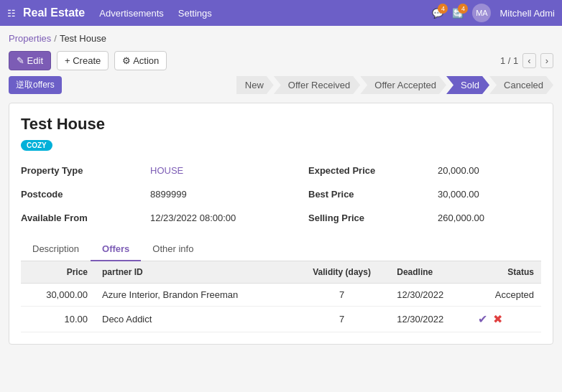 This screenshot has height=392, width=562. Describe the element at coordinates (83, 39) in the screenshot. I see `breadcrumb-current: Test House` at that location.